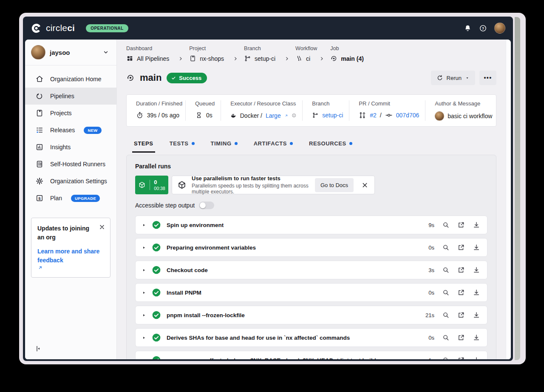 The height and width of the screenshot is (392, 544). Describe the element at coordinates (483, 28) in the screenshot. I see `help-icon` at that location.